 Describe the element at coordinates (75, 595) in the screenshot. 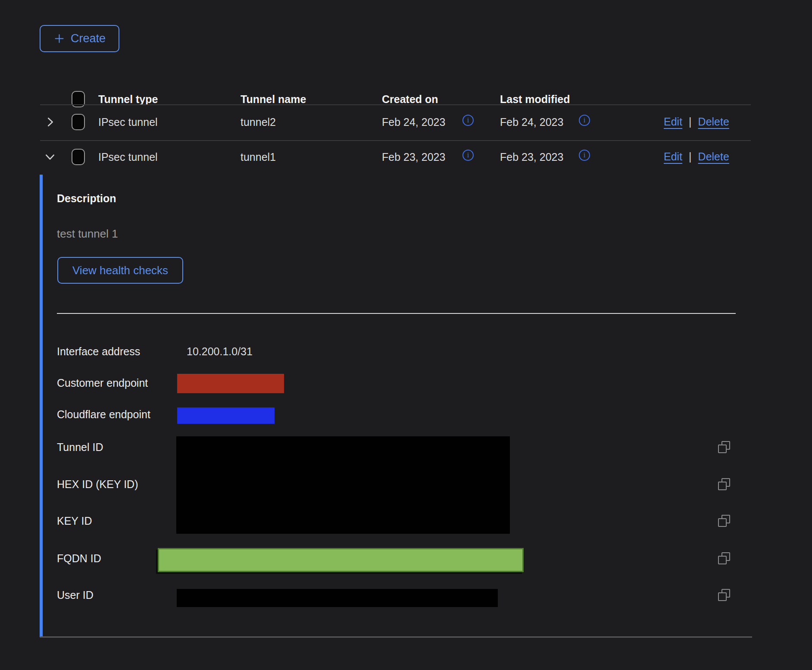

I see `user-id-label: User ID` at that location.